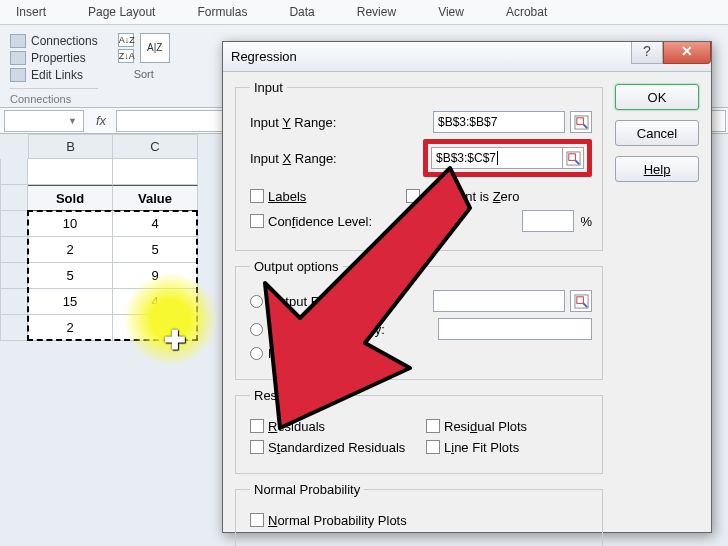  Describe the element at coordinates (508, 158) in the screenshot. I see `x-range-highlight: $B$3:$C$7` at that location.